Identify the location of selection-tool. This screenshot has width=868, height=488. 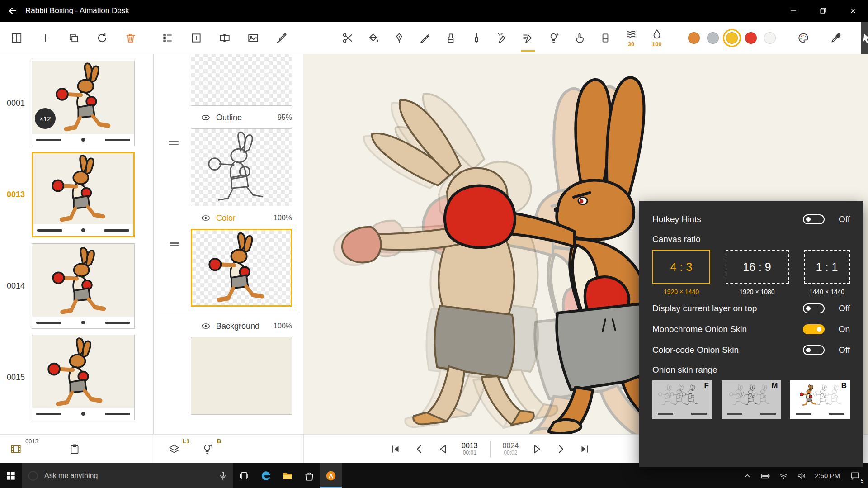
(864, 38).